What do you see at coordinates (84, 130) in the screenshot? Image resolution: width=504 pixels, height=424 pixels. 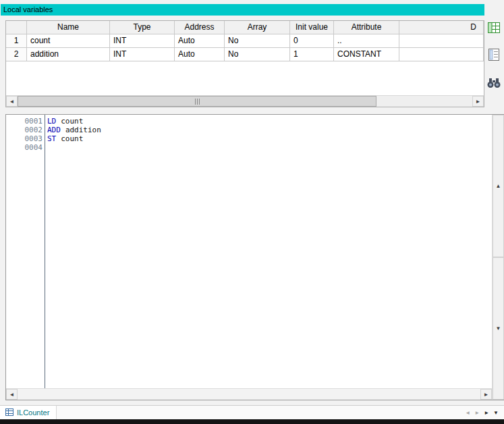 I see `il-operand: addition` at bounding box center [84, 130].